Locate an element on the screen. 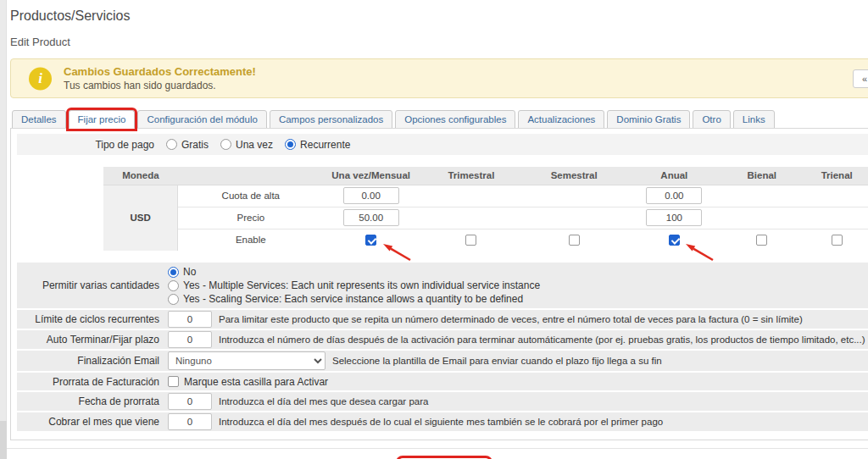 This screenshot has height=459, width=868. page-subtitle: Edit Product is located at coordinates (439, 42).